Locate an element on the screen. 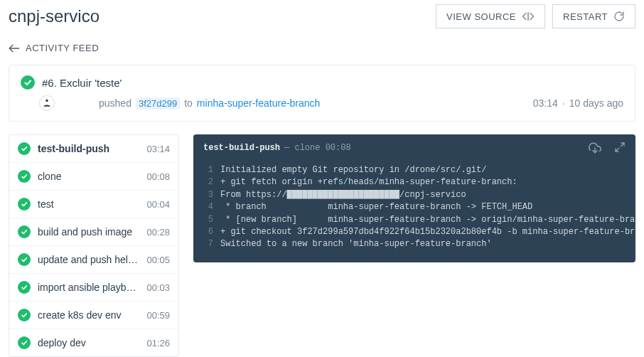 This screenshot has height=357, width=644. log-line: 7Switched to a new branch 'minha-super-f… is located at coordinates (414, 245).